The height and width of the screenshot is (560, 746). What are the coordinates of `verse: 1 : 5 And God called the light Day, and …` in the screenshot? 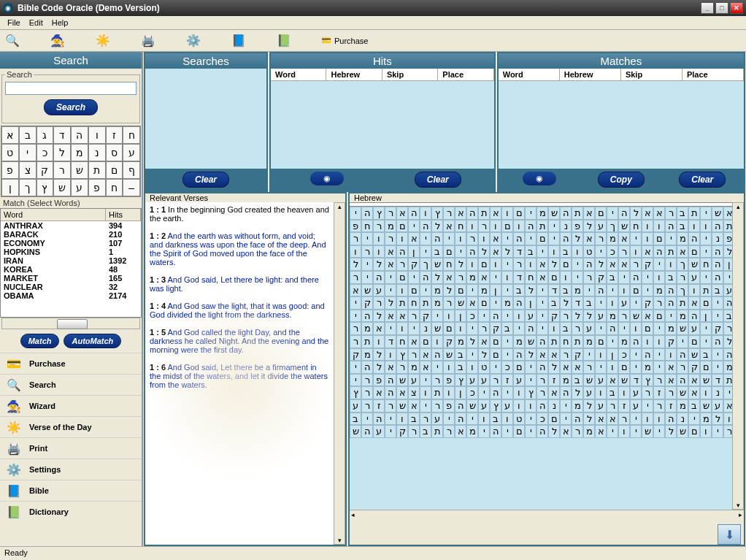 It's located at (239, 341).